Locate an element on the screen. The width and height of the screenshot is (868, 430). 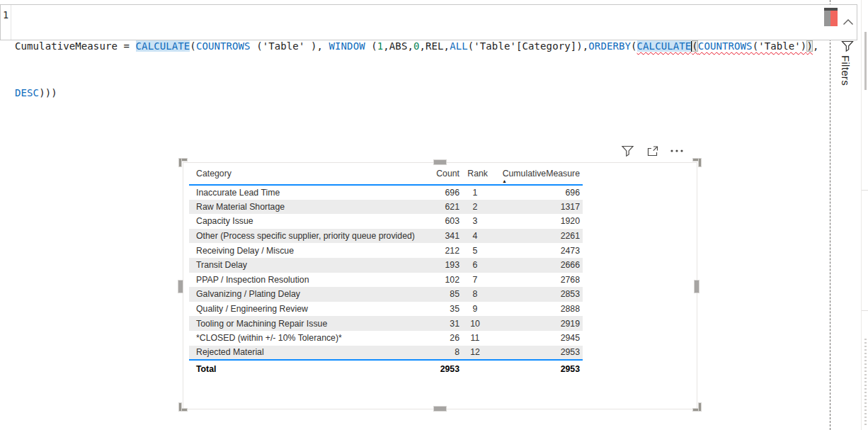
table-cell: 6 is located at coordinates (475, 265).